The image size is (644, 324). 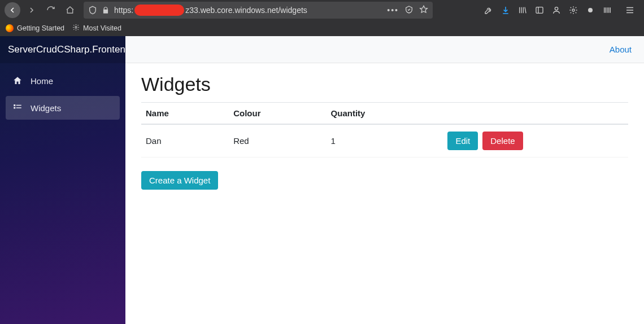 What do you see at coordinates (489, 10) in the screenshot?
I see `wrench-icon` at bounding box center [489, 10].